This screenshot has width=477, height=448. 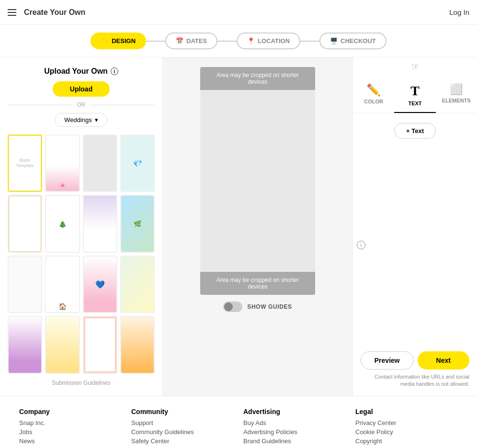 I want to click on footer-link-ad-policies: Advertising Policies, so click(x=295, y=432).